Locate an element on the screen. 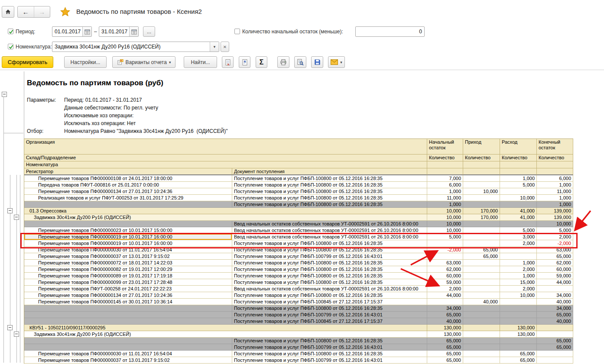  registrator-cell: Реализация товаров и услуг ПФУТ-000253 о… is located at coordinates (128, 198).